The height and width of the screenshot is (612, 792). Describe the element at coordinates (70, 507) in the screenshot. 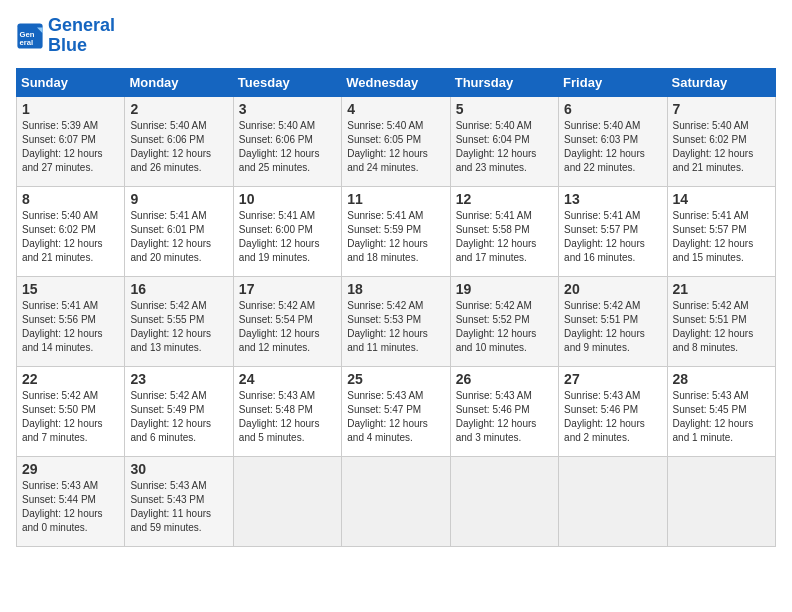

I see `day-info: Sunrise: 5:43 AMSunset: 5:44 PMDaylight:…` at that location.